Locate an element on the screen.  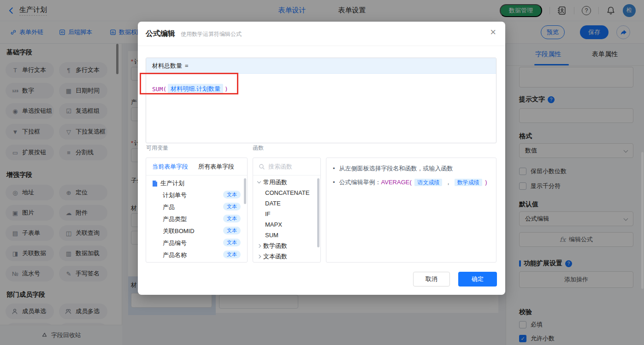
page-scrollbar is located at coordinates (643, 220).